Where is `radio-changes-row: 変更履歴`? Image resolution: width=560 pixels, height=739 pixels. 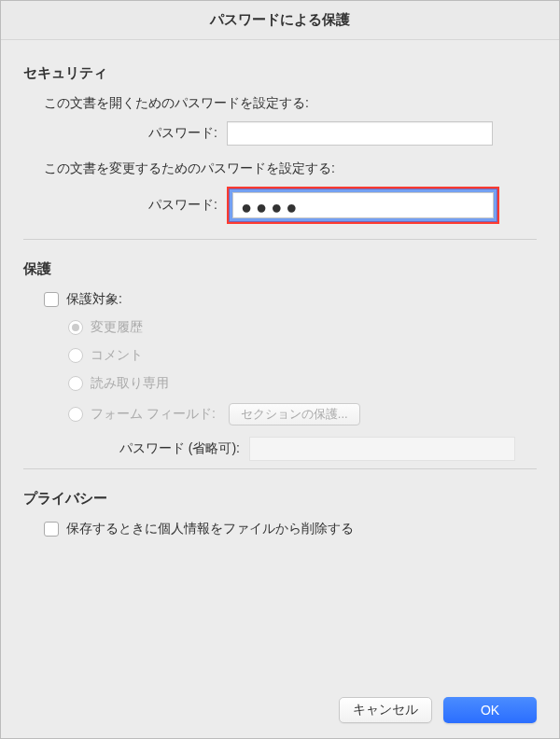 radio-changes-row: 変更履歴 is located at coordinates (302, 328).